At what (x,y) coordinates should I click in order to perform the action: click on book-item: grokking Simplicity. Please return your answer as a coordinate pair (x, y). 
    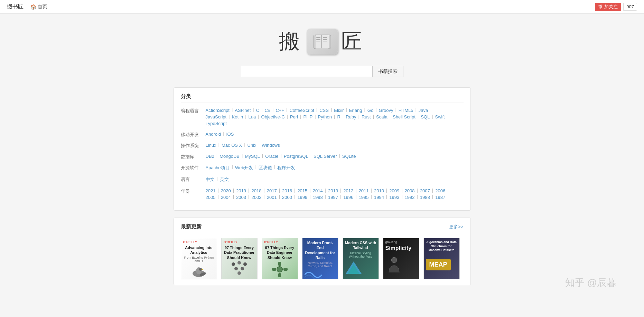
    Looking at the image, I should click on (401, 259).